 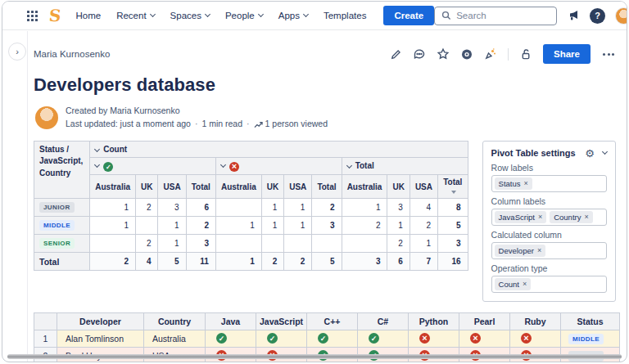 What do you see at coordinates (446, 16) in the screenshot?
I see `search-icon` at bounding box center [446, 16].